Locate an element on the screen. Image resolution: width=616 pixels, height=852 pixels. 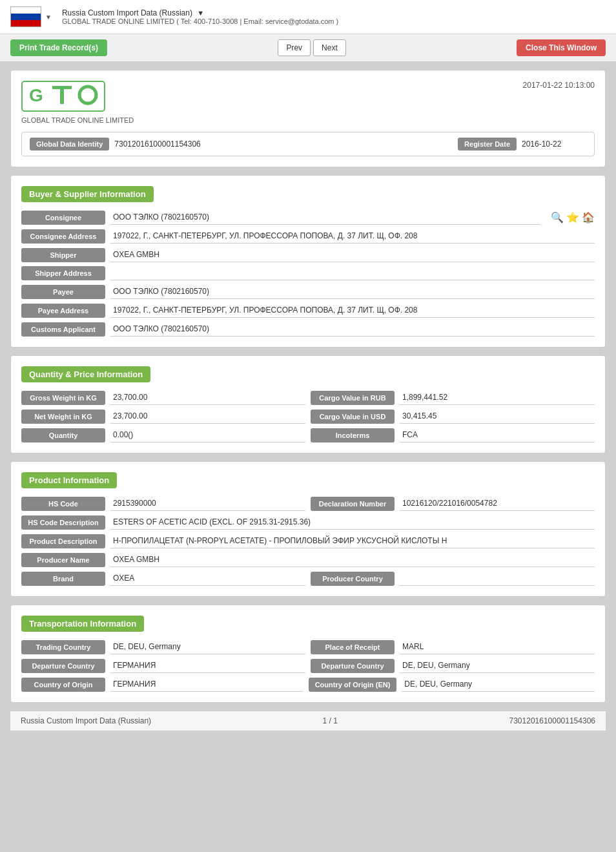
svg-text: G is located at coordinates (36, 96).